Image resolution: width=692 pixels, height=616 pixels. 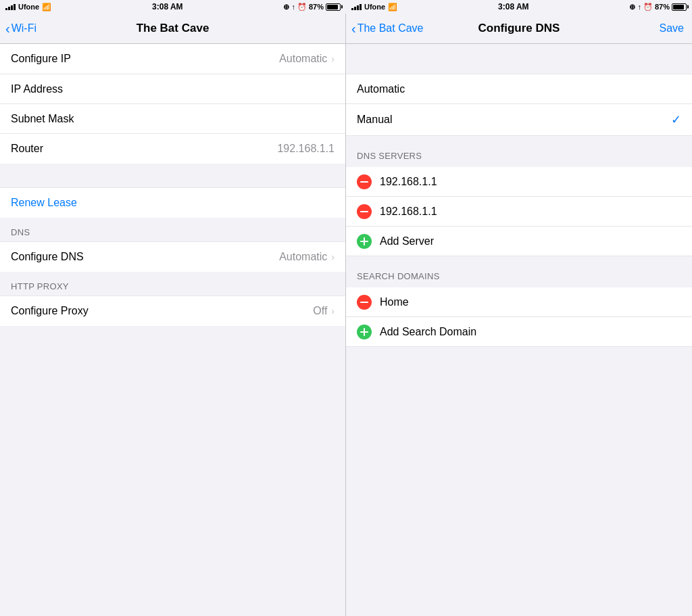 What do you see at coordinates (42, 119) in the screenshot?
I see `subnet-mask-label: Subnet Mask` at bounding box center [42, 119].